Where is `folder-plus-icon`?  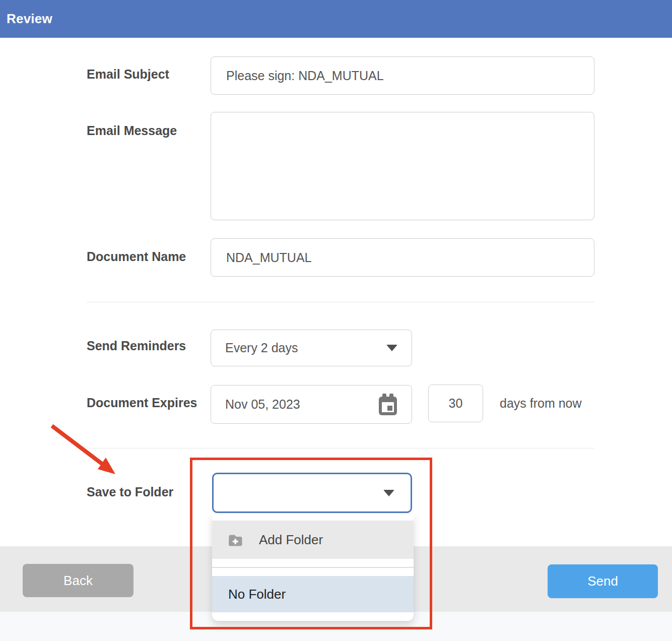 folder-plus-icon is located at coordinates (236, 540).